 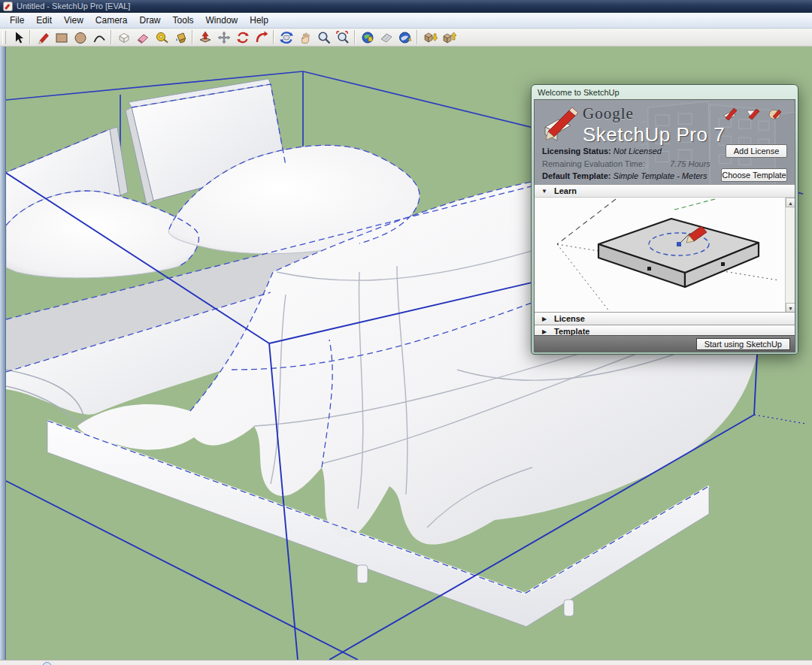 I want to click on sketchup-app-icon, so click(x=8, y=6).